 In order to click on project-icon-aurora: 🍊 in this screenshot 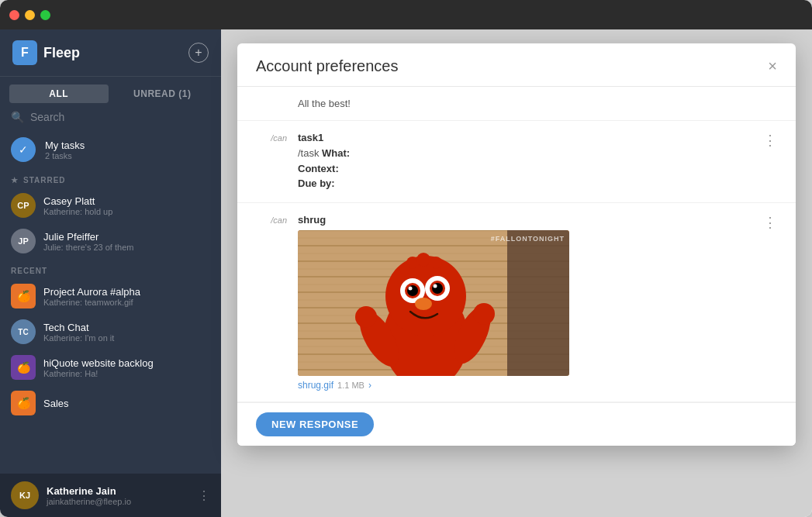, I will do `click(23, 296)`.